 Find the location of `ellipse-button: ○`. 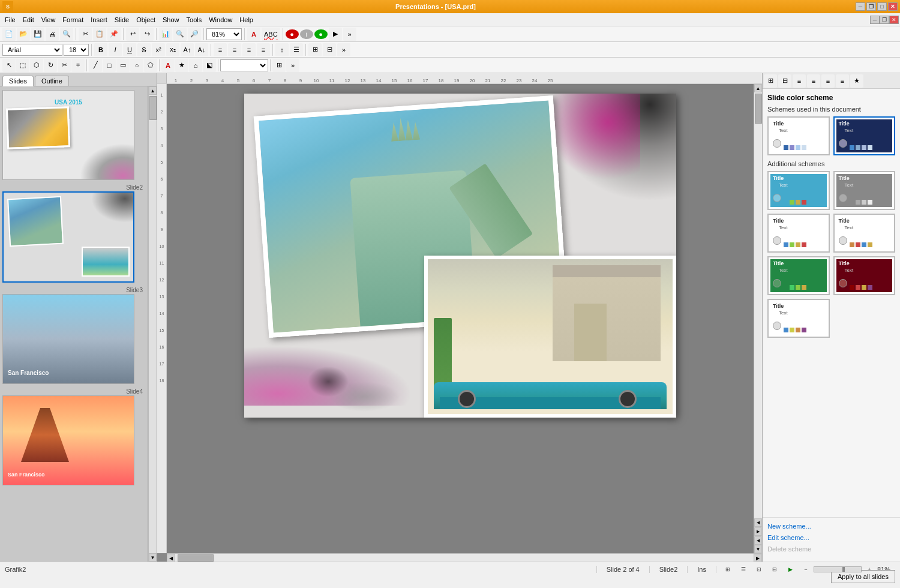

ellipse-button: ○ is located at coordinates (137, 65).